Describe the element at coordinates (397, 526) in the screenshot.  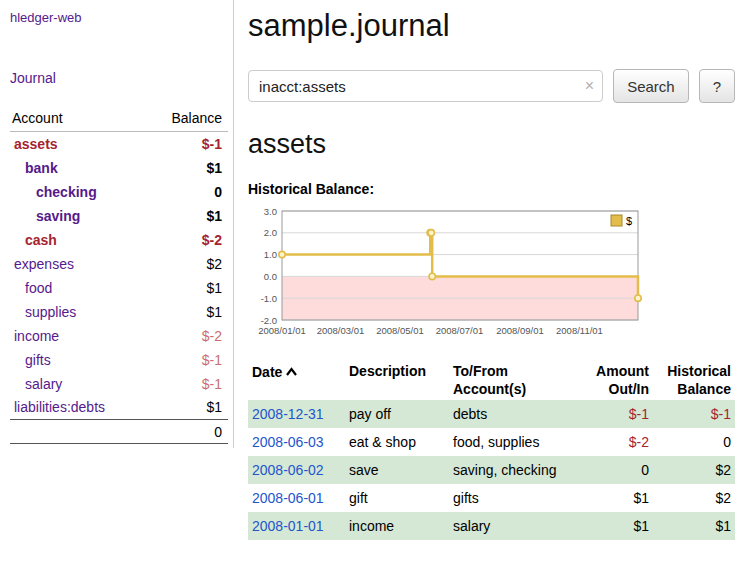
I see `transaction-description: income` at that location.